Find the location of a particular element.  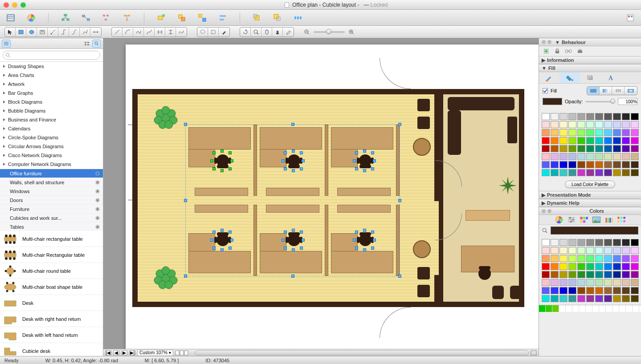

colors-sliders-icon is located at coordinates (572, 220).